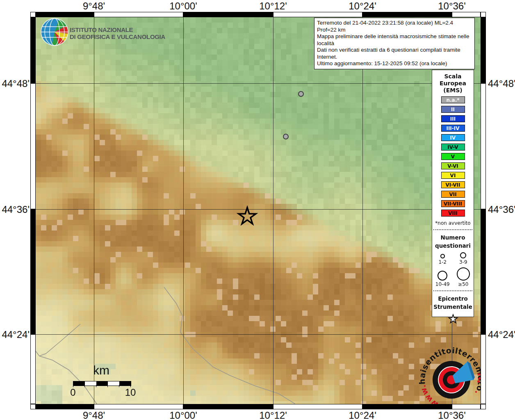 The height and width of the screenshot is (420, 515). What do you see at coordinates (130, 393) in the screenshot?
I see `scalebar-end-label: 10` at bounding box center [130, 393].